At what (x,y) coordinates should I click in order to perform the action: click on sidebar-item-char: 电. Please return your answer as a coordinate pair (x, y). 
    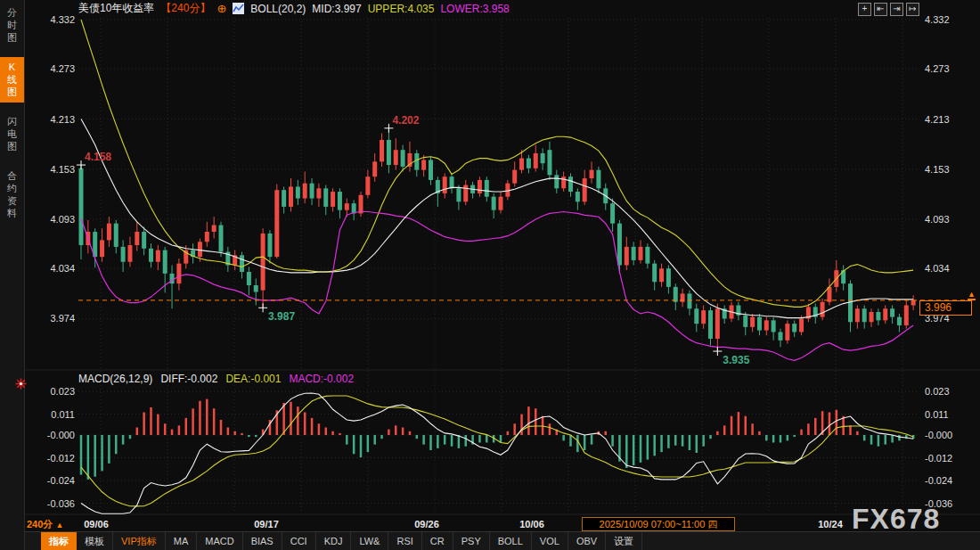
    Looking at the image, I should click on (12, 134).